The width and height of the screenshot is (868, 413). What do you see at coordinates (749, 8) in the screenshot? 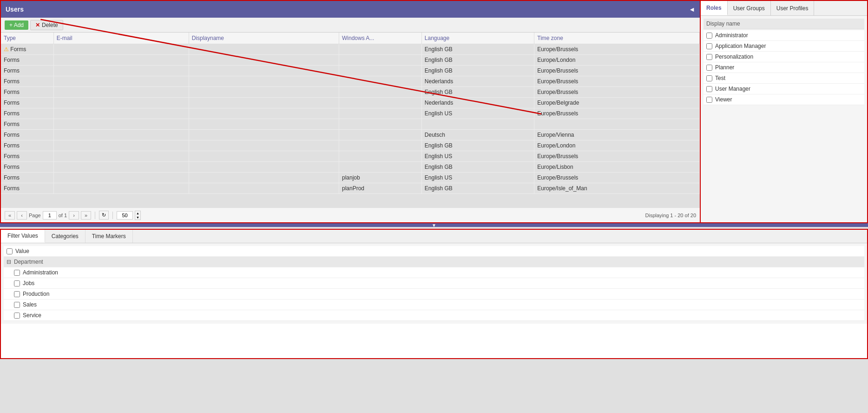
I see `tab-user-groups: User Groups` at bounding box center [749, 8].